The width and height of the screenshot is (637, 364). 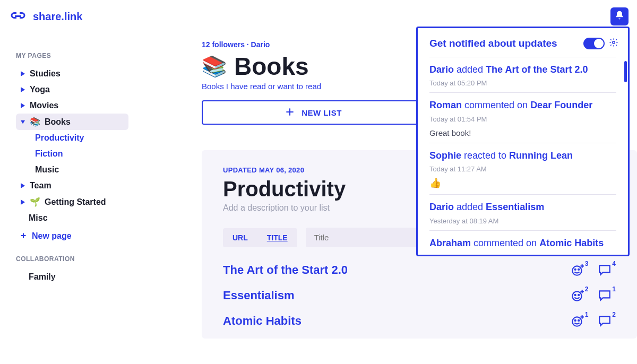 What do you see at coordinates (72, 259) in the screenshot?
I see `sidebar-section-collaboration: COLLABORATION` at bounding box center [72, 259].